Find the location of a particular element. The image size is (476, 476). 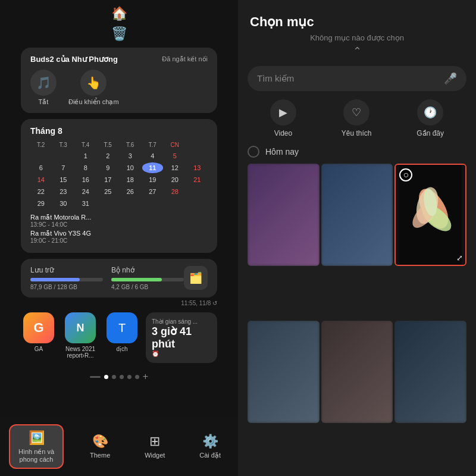

cal-day: 14 is located at coordinates (41, 180).